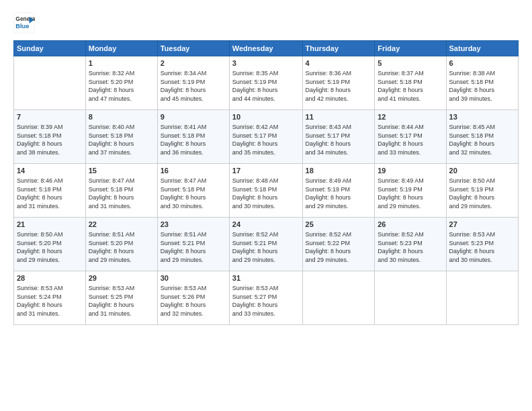 The width and height of the screenshot is (532, 411). What do you see at coordinates (266, 278) in the screenshot?
I see `day-number: 31` at bounding box center [266, 278].